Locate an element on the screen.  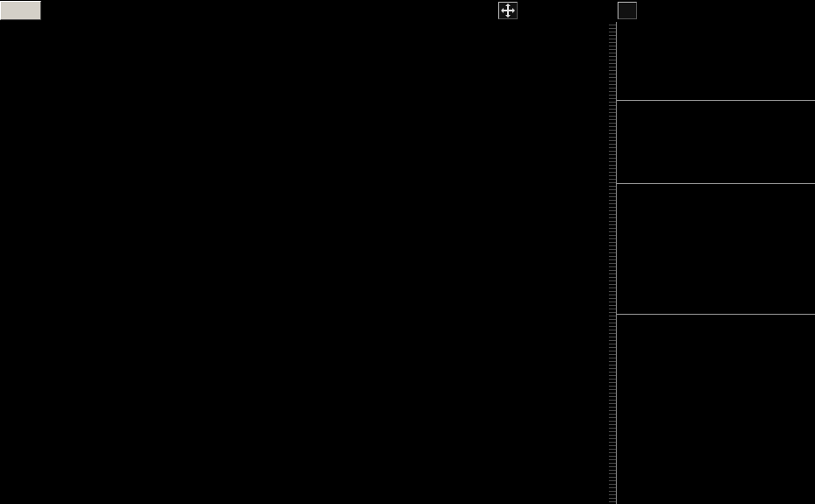
panel-toggle-button is located at coordinates (627, 11).